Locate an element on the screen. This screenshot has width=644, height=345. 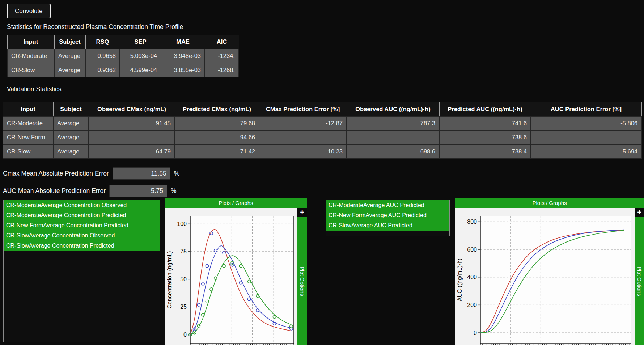
table-cell: -12.87 is located at coordinates (303, 123).